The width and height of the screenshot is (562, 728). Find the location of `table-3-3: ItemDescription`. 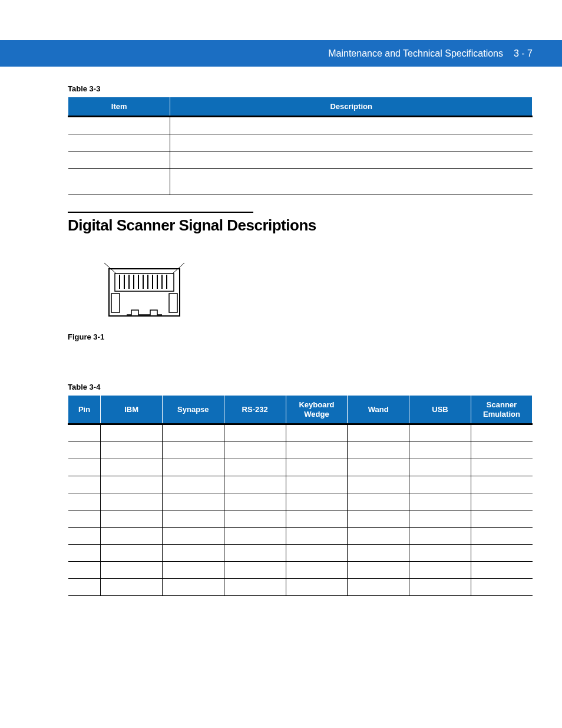

table-3-3: ItemDescription is located at coordinates (300, 146).